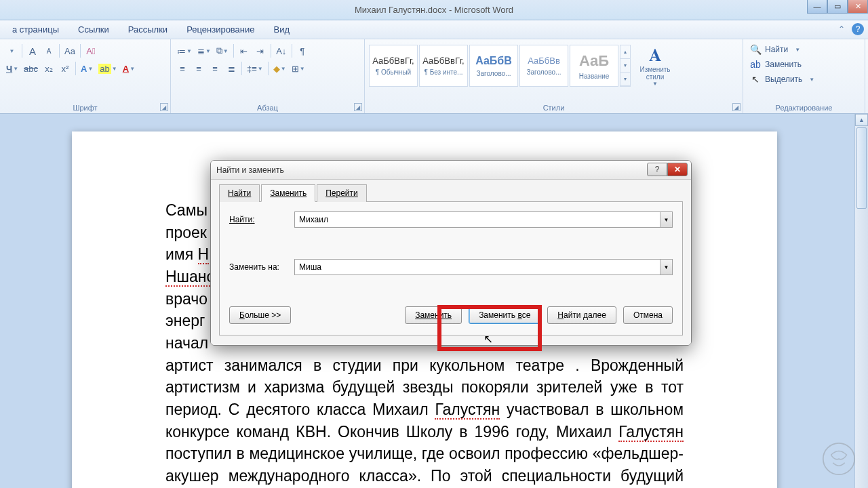 The image size is (868, 488). What do you see at coordinates (231, 68) in the screenshot?
I see `align-justify-button: ≣` at bounding box center [231, 68].